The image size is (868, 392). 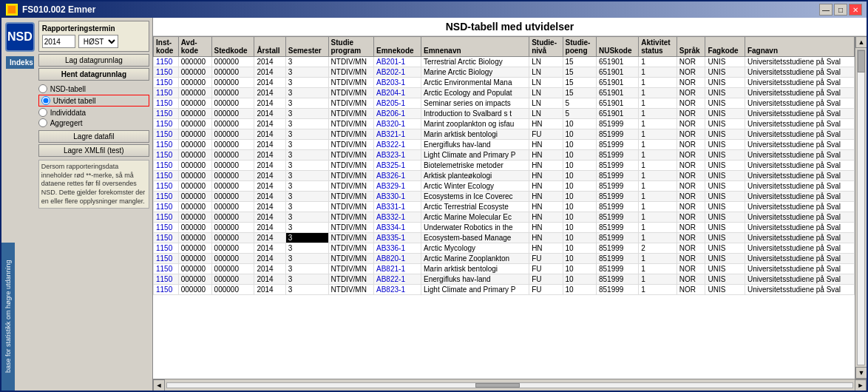 I want to click on radio-individdata-label: Individdata, so click(x=68, y=112).